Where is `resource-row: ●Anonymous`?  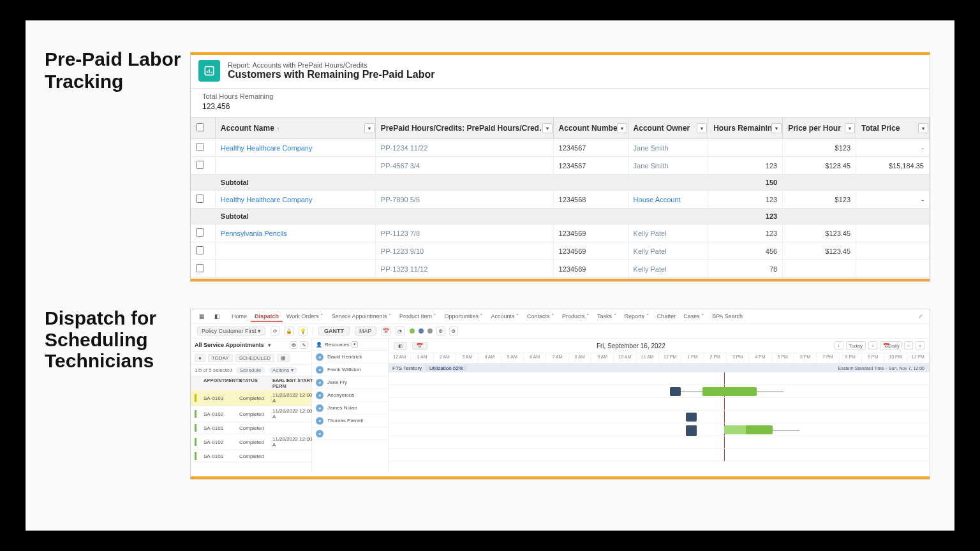
resource-row: ●Anonymous is located at coordinates (350, 395).